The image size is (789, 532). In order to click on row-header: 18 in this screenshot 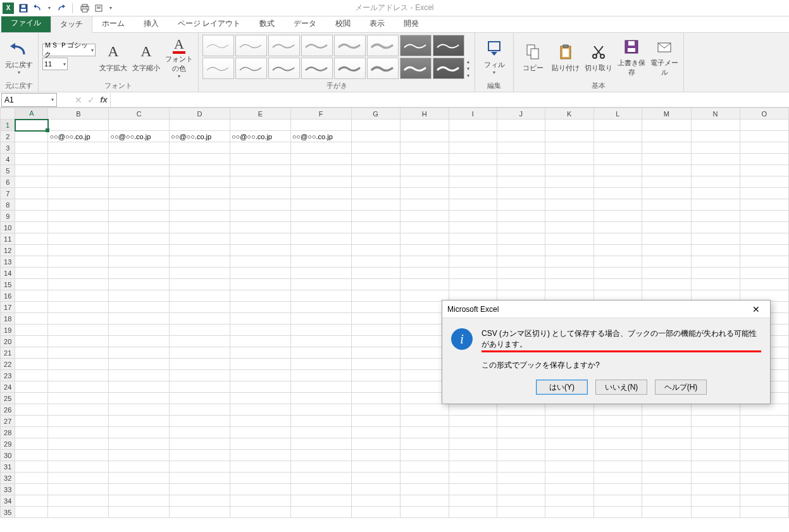, I will do `click(8, 319)`.